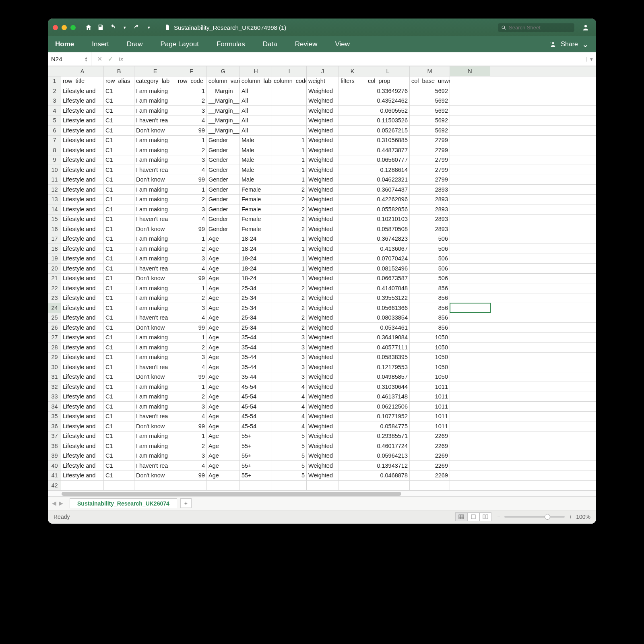 This screenshot has height=644, width=644. Describe the element at coordinates (353, 72) in the screenshot. I see `column-header-K: K` at that location.